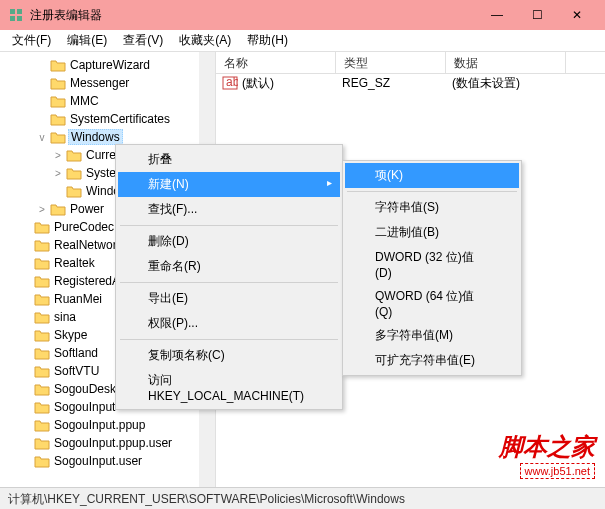 This screenshot has width=605, height=509. I want to click on tree-item-label: SystemCertificates, so click(120, 119).